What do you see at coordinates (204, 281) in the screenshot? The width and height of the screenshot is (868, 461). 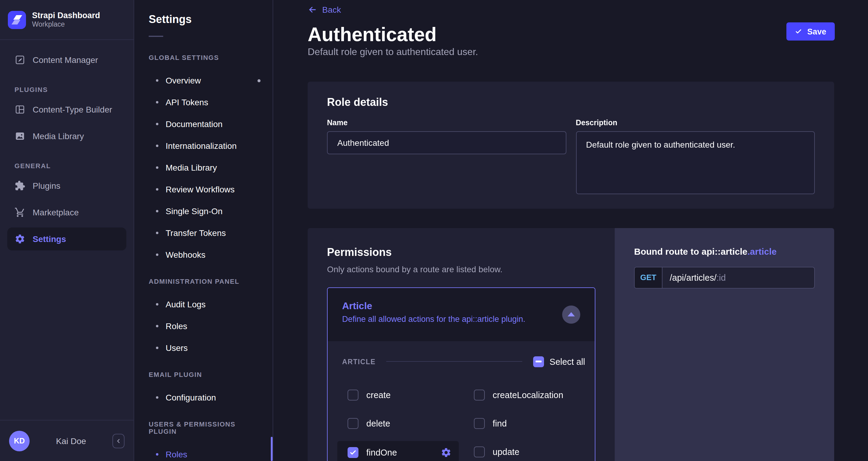 I see `subnav-section-title: ADMINISTRATION PANEL` at bounding box center [204, 281].